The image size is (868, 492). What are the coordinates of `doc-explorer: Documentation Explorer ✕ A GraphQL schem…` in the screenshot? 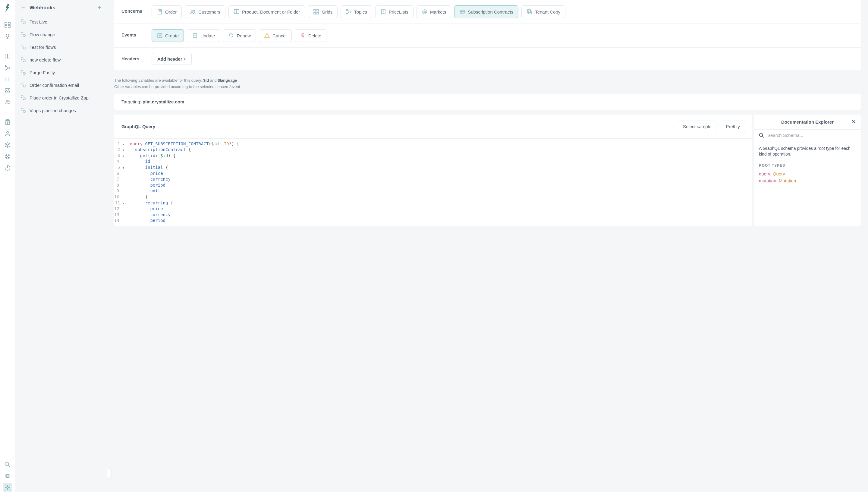 It's located at (808, 170).